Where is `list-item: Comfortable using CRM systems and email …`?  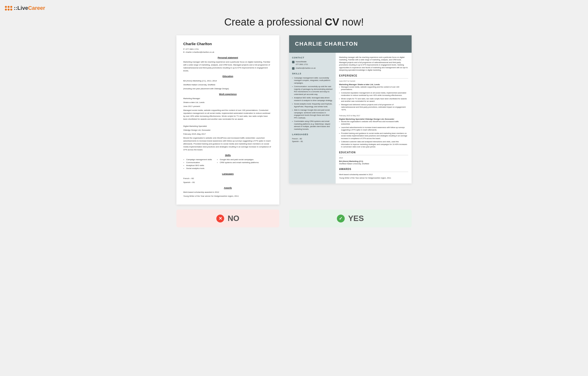 list-item: Comfortable using CRM systems and email … is located at coordinates (312, 125).